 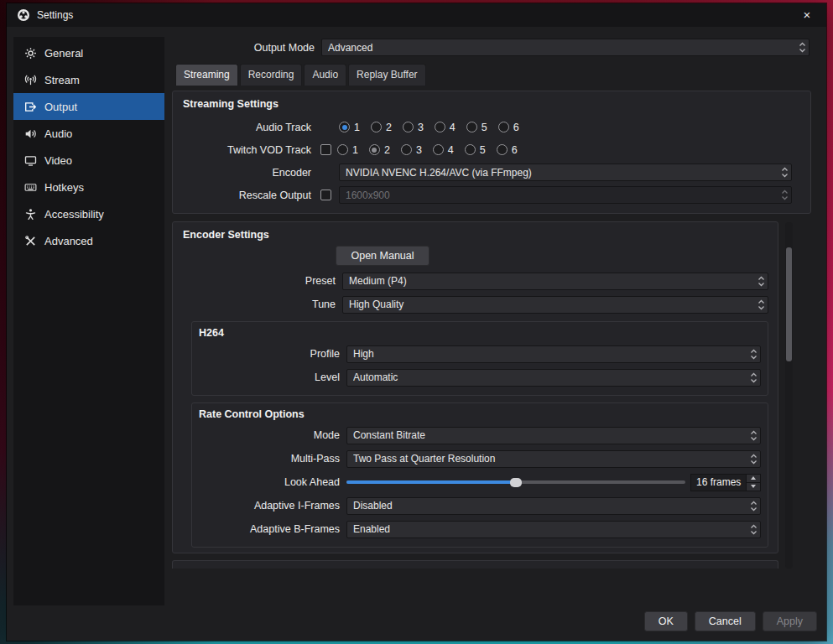 I want to click on encoder-controls: NVIDIA NVENC H.264/AVC (via FFmpeg), so click(x=565, y=173).